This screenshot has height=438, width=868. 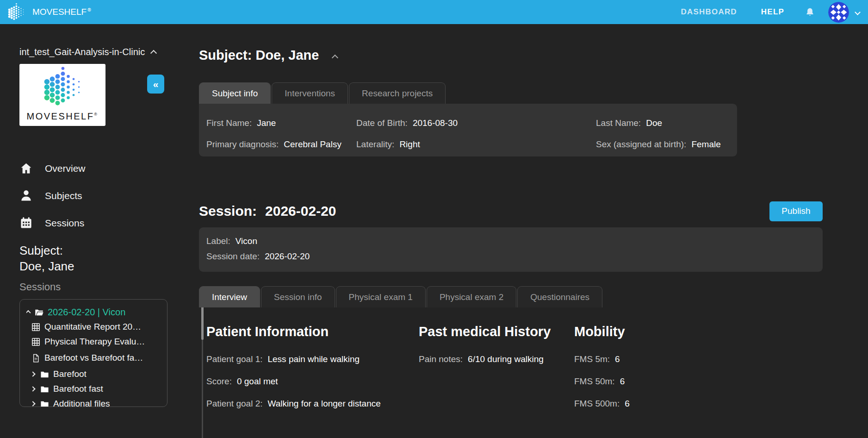 What do you see at coordinates (858, 12) in the screenshot?
I see `account-chevron-down-icon` at bounding box center [858, 12].